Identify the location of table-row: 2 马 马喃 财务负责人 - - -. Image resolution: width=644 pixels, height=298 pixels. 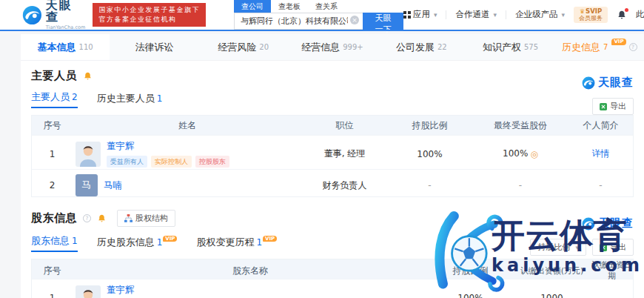
(332, 182).